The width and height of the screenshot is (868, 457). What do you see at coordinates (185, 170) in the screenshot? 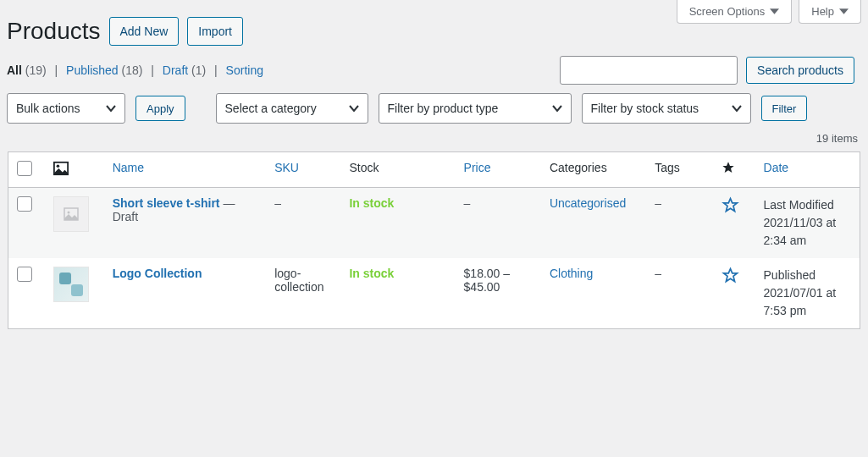
I see `column-name: Name` at bounding box center [185, 170].